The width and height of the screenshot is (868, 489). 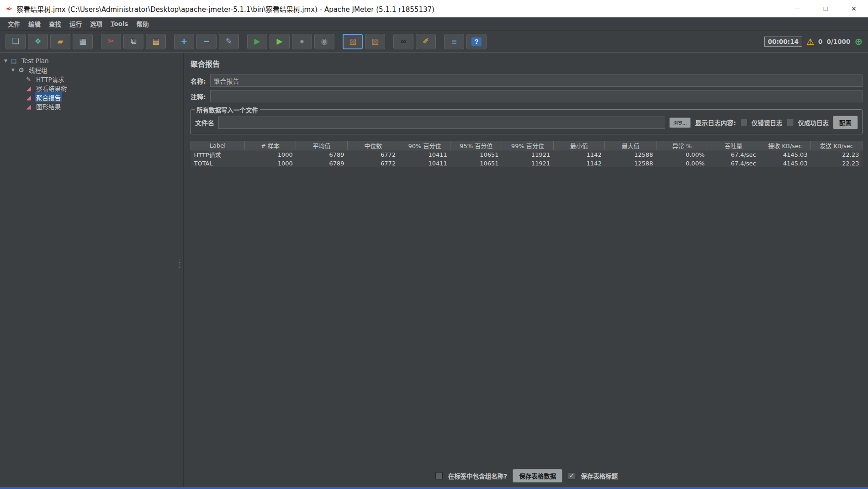 I want to click on help-button: ?, so click(x=476, y=42).